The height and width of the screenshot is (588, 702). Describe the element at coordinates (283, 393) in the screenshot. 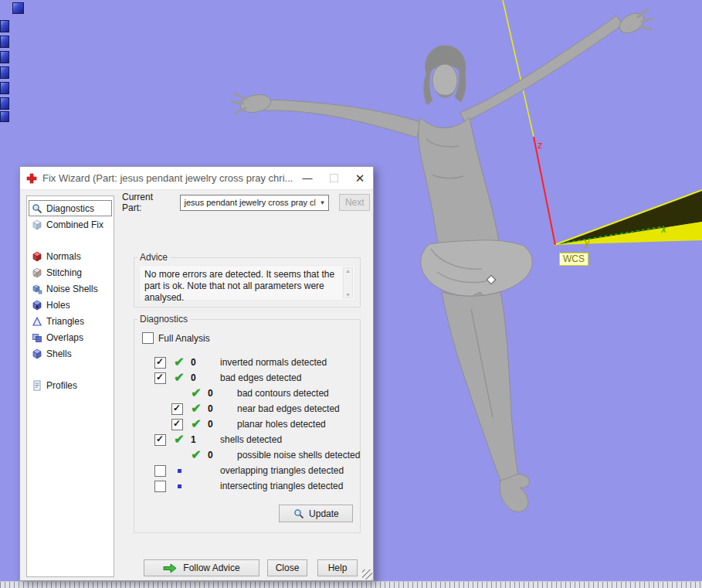

I see `diagnostic-label: bad contours detected` at that location.